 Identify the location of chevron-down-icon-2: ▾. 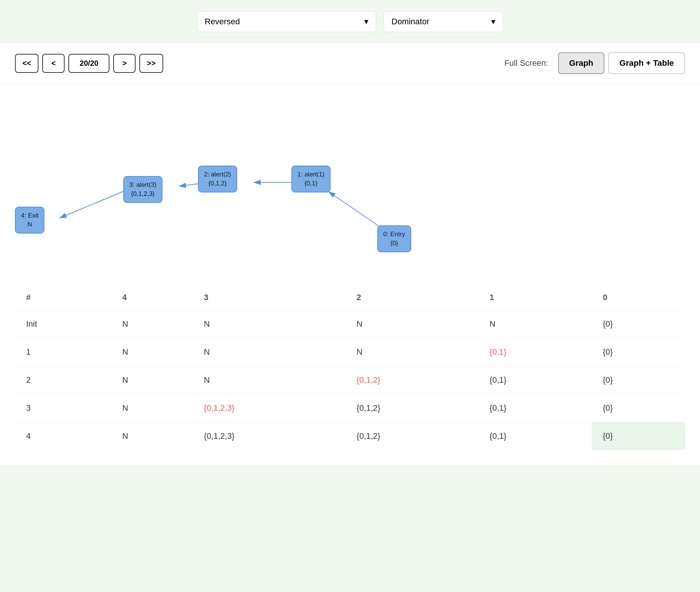
(493, 22).